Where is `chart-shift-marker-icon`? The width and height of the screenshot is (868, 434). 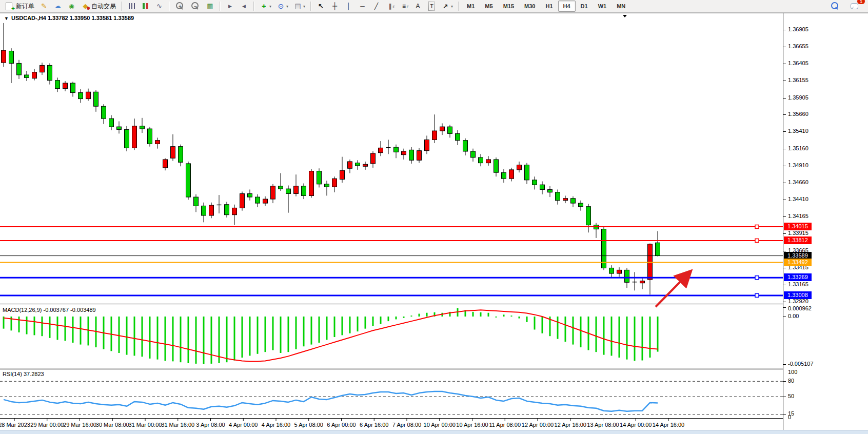 chart-shift-marker-icon is located at coordinates (625, 16).